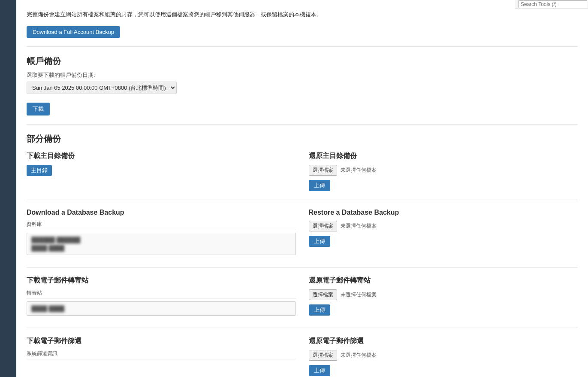  Describe the element at coordinates (161, 281) in the screenshot. I see `download-forwarder-title: 下載電子郵件轉寄站` at that location.